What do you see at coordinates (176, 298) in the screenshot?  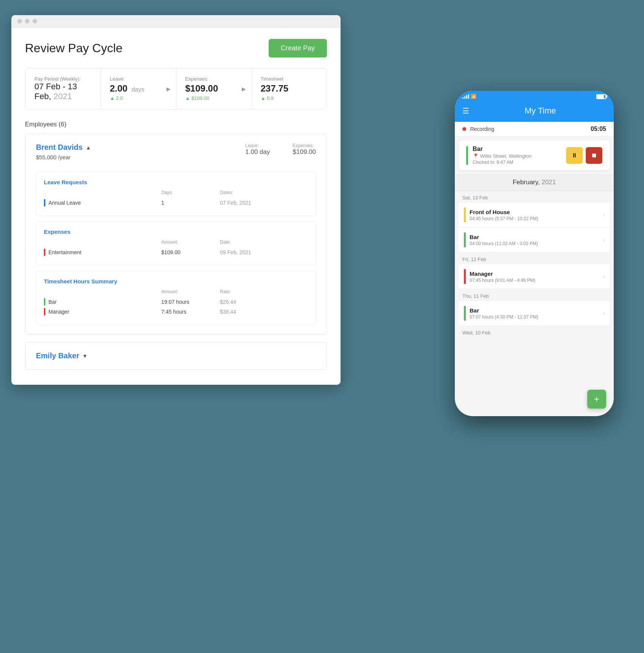 I see `timesheet-section: Timesheet Hours Summary Amount: Rate: Ba…` at bounding box center [176, 298].